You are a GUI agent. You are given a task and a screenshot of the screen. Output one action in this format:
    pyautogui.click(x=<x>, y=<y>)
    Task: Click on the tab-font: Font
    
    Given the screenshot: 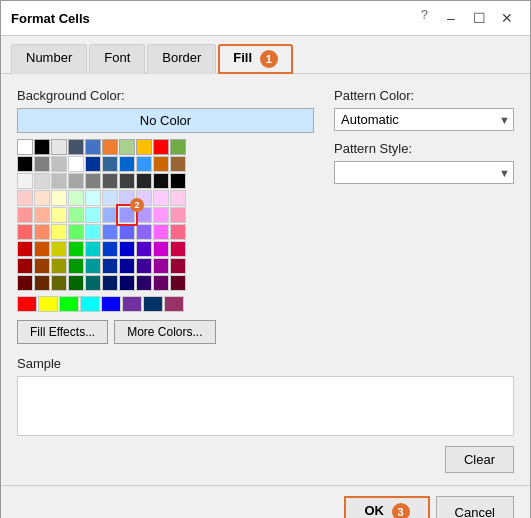 What is the action you would take?
    pyautogui.click(x=117, y=59)
    